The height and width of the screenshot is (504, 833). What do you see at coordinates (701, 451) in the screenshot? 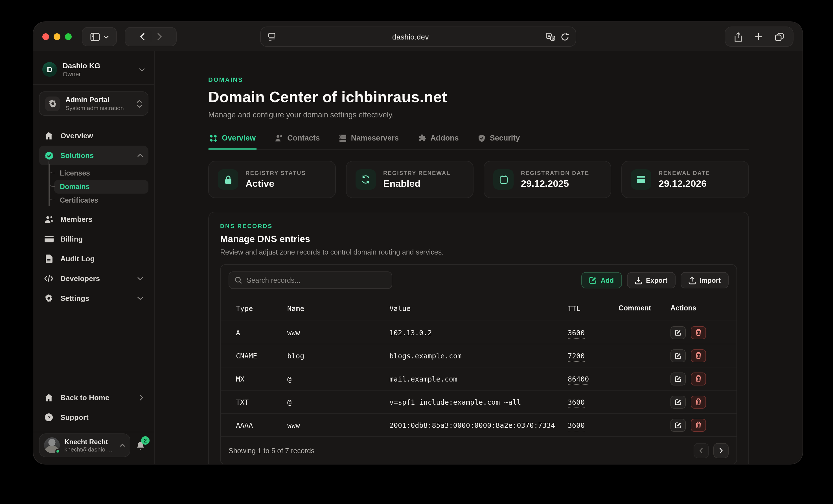
I see `previous-page-button` at bounding box center [701, 451].